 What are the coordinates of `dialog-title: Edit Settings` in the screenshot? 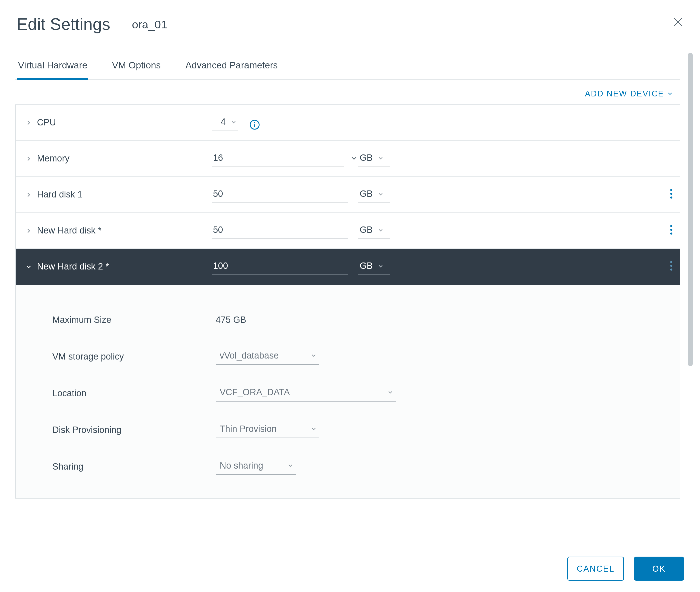 It's located at (64, 24).